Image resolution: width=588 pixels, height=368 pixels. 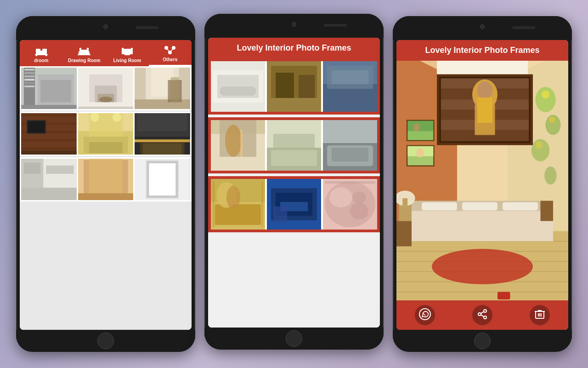 What do you see at coordinates (425, 315) in the screenshot?
I see `whatsapp-button` at bounding box center [425, 315].